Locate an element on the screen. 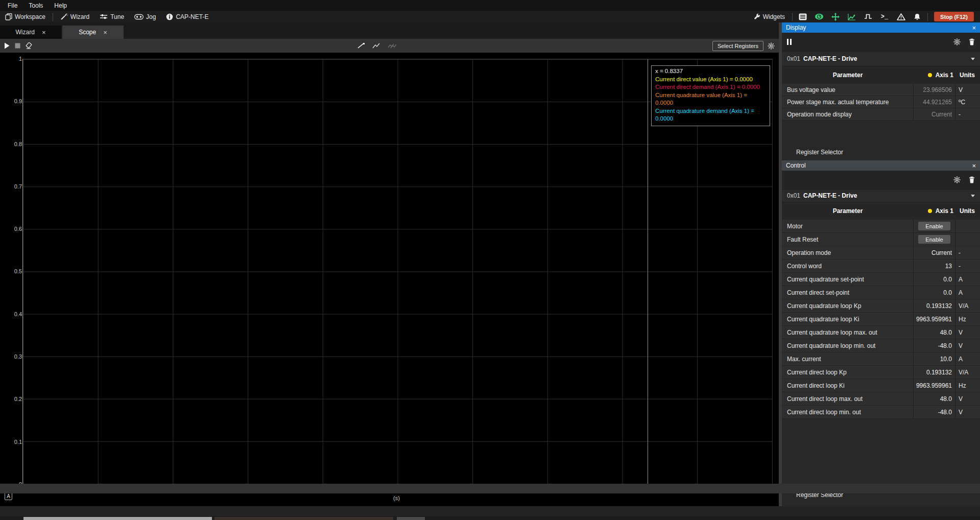 This screenshot has width=980, height=520. param-label: Current quadrature loop min. out is located at coordinates (848, 345).